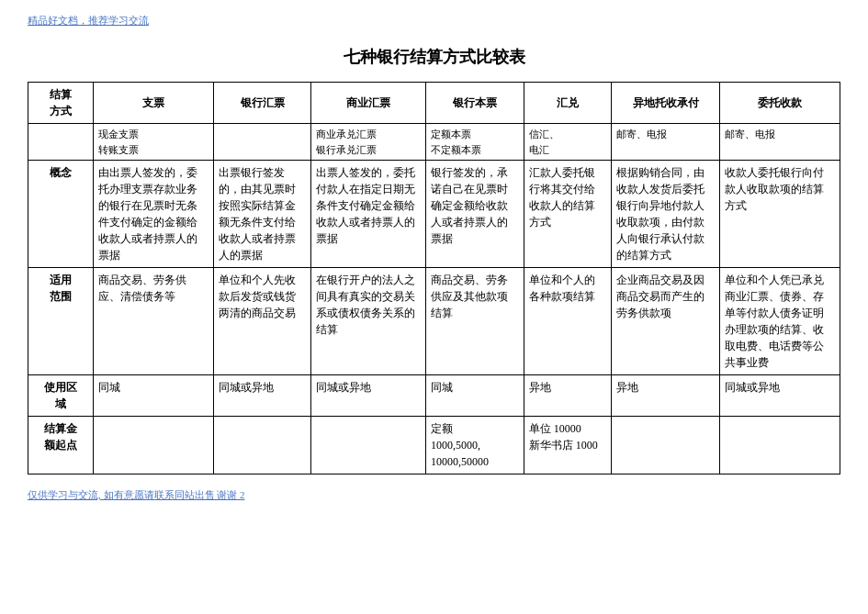 This screenshot has height=614, width=868. I want to click on subtype-yinhang-empty, so click(263, 142).